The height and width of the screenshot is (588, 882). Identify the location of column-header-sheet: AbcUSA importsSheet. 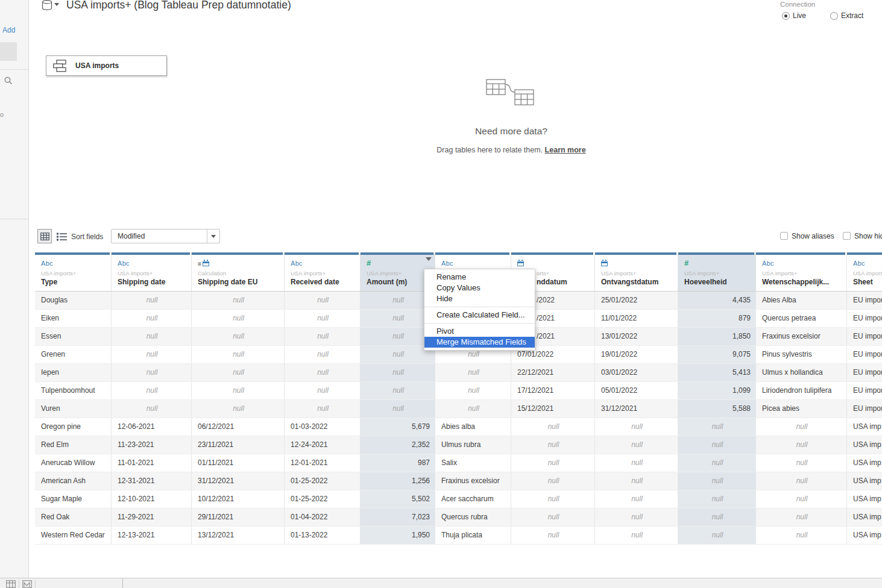
(865, 272).